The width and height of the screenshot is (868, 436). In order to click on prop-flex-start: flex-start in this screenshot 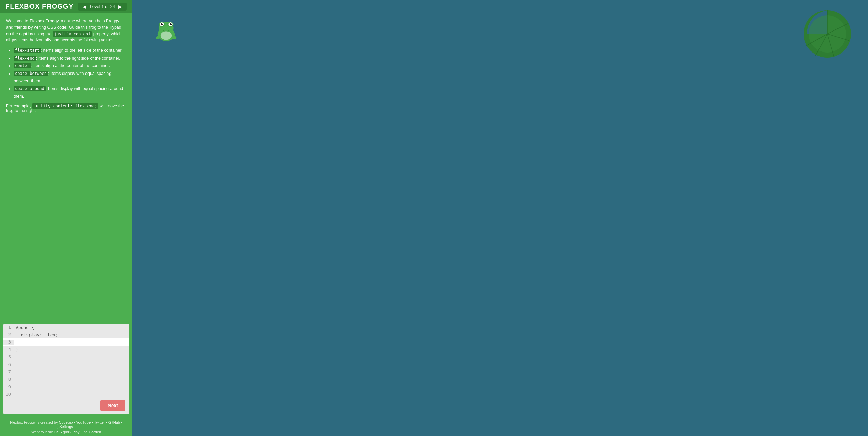, I will do `click(27, 50)`.